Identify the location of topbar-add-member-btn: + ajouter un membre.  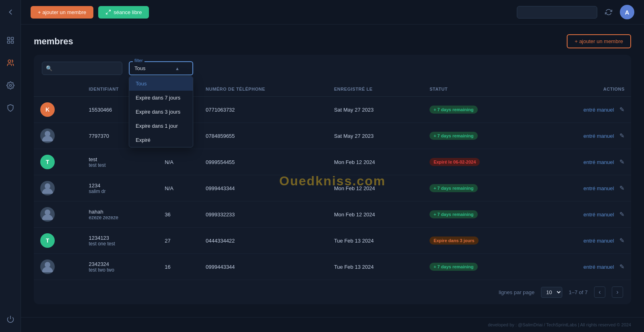
(62, 12).